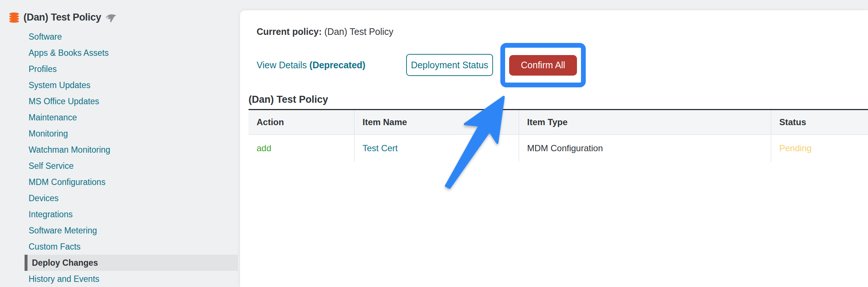 Image resolution: width=868 pixels, height=287 pixels. I want to click on cell-item-name-link: Test Cert, so click(436, 148).